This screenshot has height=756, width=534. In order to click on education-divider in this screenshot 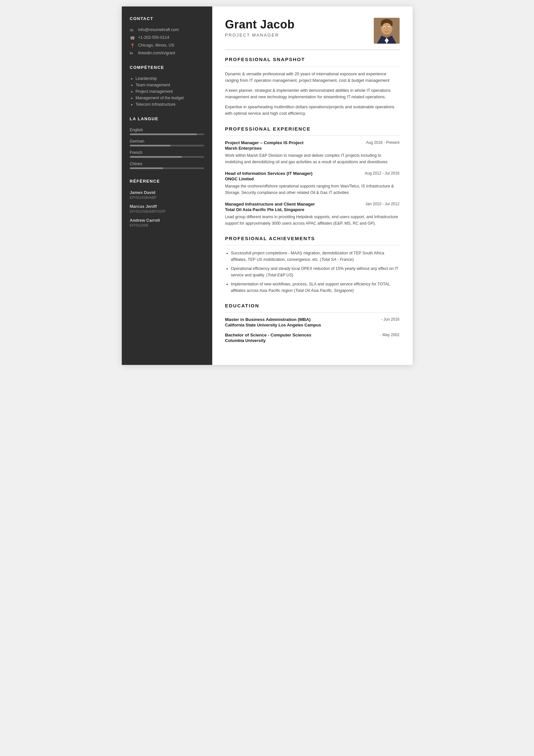, I will do `click(313, 312)`.